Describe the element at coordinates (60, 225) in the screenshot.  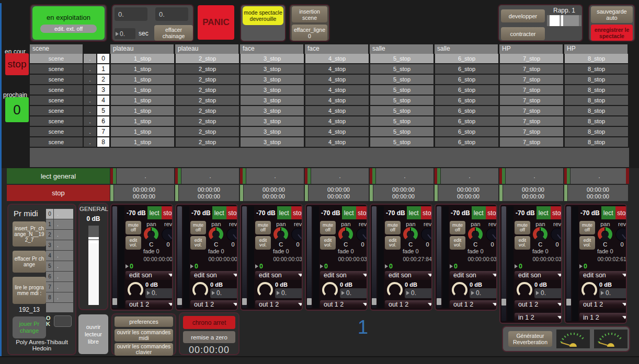
I see `pr-midi-row: 1.` at that location.